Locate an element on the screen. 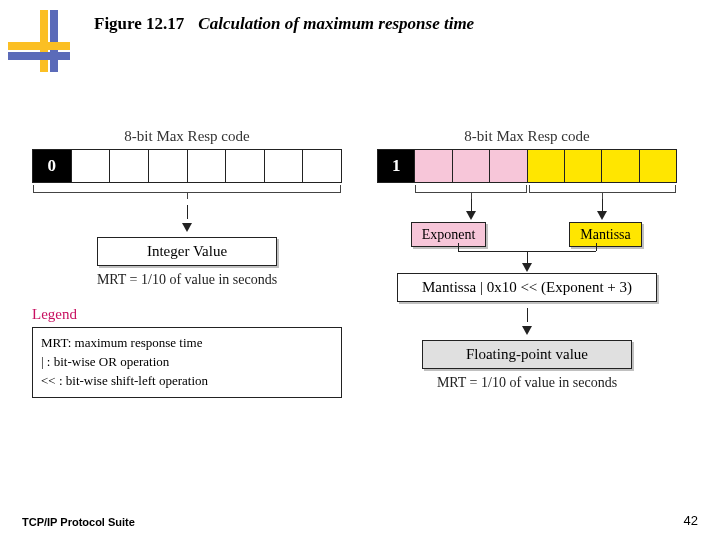 This screenshot has width=720, height=540. float-value-box: Floating-point value is located at coordinates (527, 354).